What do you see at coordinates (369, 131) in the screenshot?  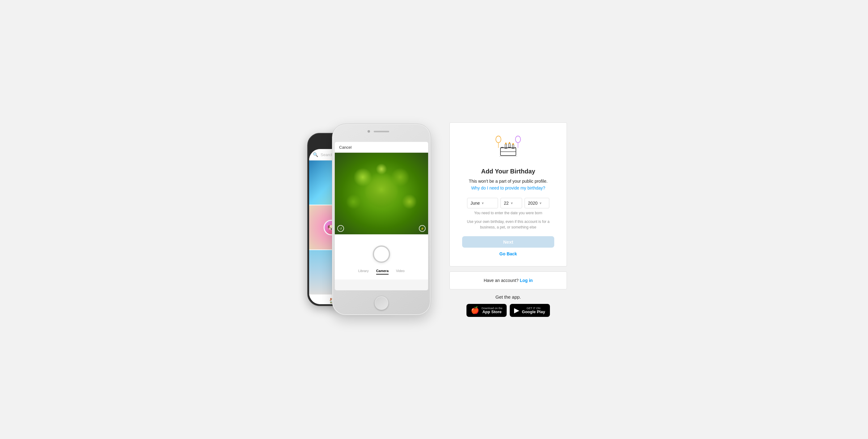 I see `front-camera` at bounding box center [369, 131].